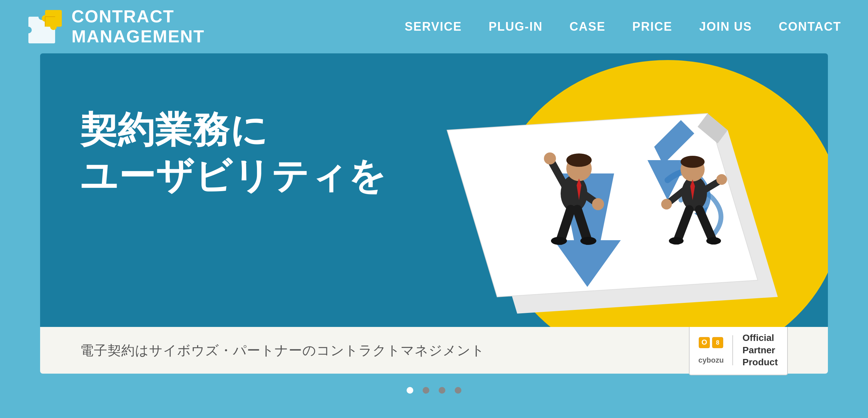  What do you see at coordinates (760, 350) in the screenshot?
I see `cybozu-partner-text: Official Partner Product` at bounding box center [760, 350].